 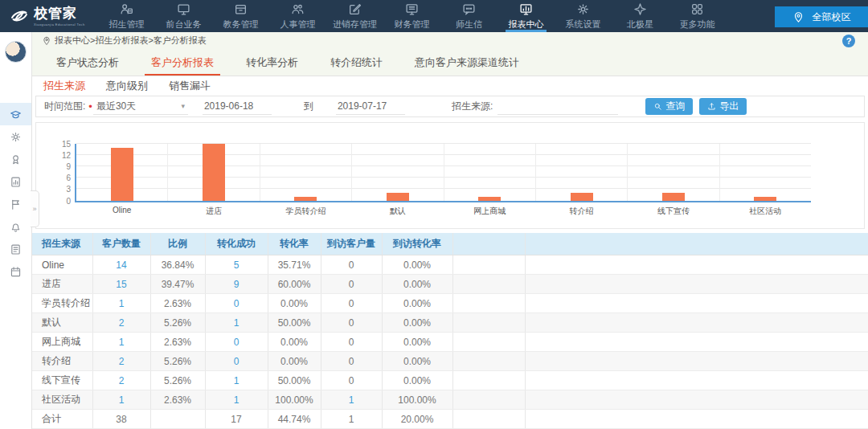 What do you see at coordinates (16, 182) in the screenshot?
I see `sidebar-item-doc-chart` at bounding box center [16, 182].